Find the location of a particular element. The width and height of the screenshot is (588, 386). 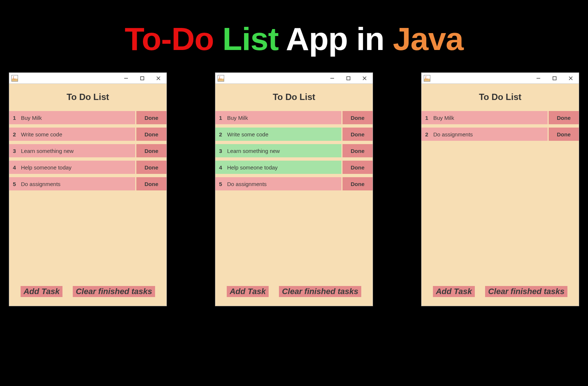

task-row: 2Do assignmentsDone is located at coordinates (500, 134).